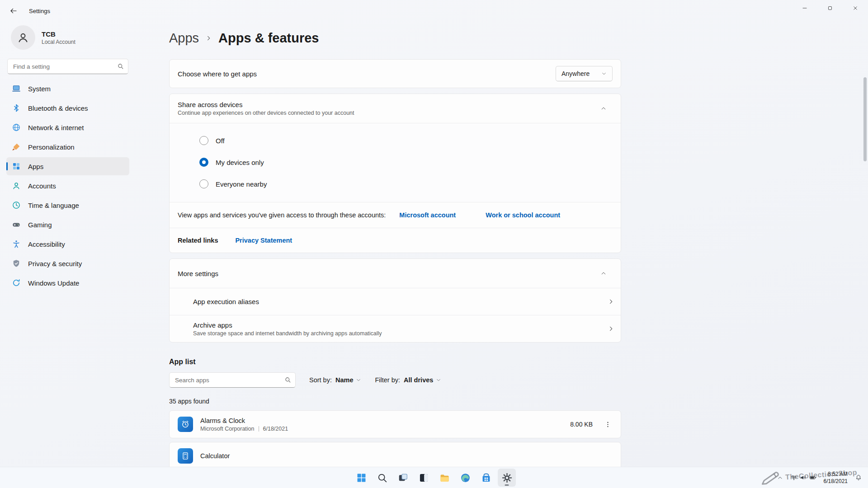 Image resolution: width=868 pixels, height=488 pixels. Describe the element at coordinates (830, 8) in the screenshot. I see `maximize-button` at that location.